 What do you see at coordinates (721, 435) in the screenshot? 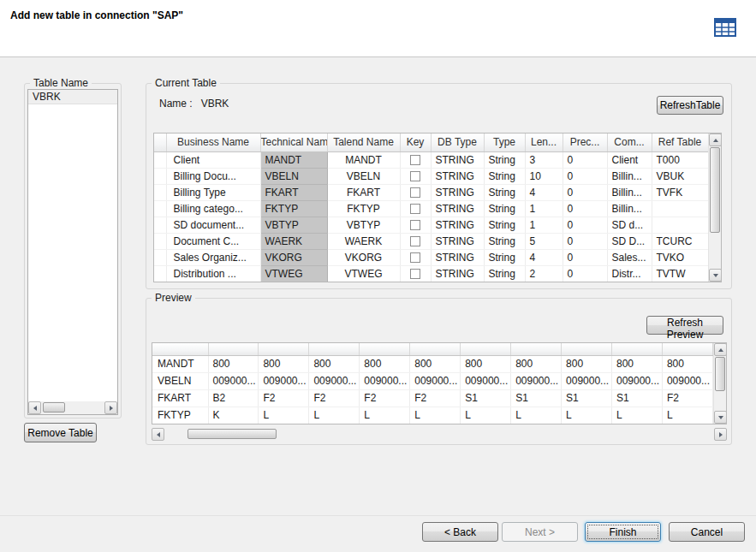
I see `scroll-right-button` at bounding box center [721, 435].